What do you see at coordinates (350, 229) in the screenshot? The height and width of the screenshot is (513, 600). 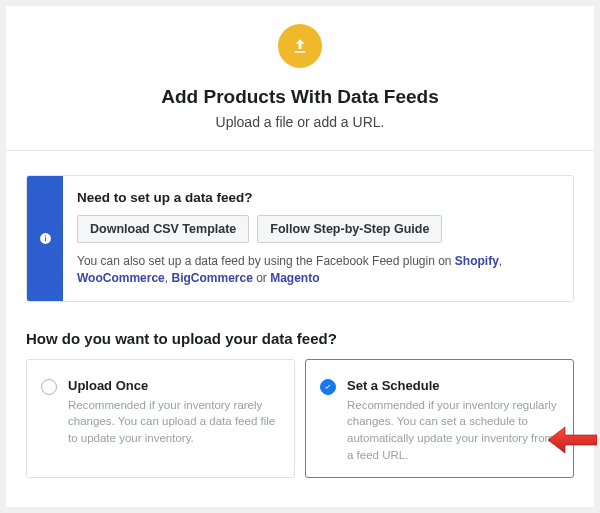 I see `follow-guide-button: Follow Step-by-Step Guide` at bounding box center [350, 229].